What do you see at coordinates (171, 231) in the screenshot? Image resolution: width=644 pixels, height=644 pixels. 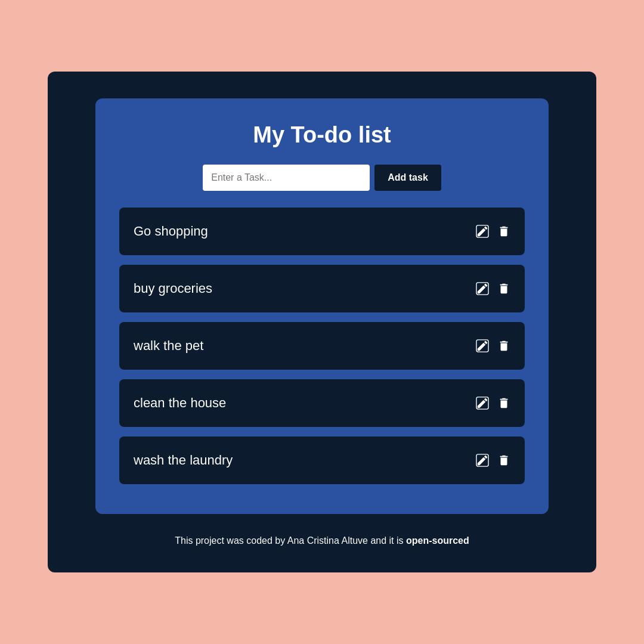 I see `task-text: Go shopping` at bounding box center [171, 231].